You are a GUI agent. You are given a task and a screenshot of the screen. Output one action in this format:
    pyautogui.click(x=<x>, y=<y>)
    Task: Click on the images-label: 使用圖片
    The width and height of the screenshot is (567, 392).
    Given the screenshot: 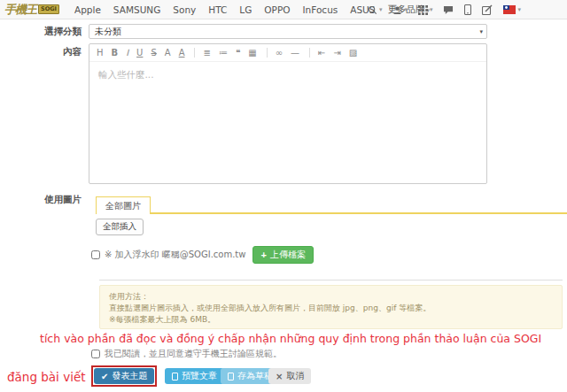 What is the action you would take?
    pyautogui.click(x=53, y=200)
    